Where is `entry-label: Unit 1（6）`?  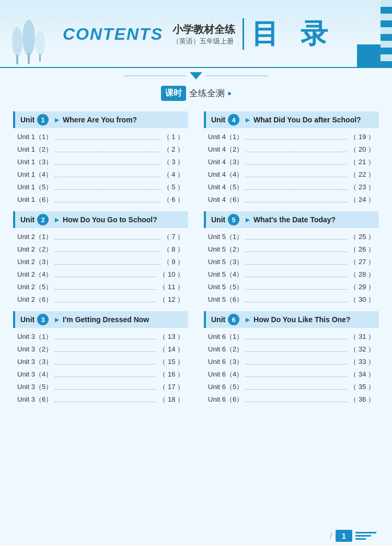
entry-label: Unit 1（6） is located at coordinates (34, 200).